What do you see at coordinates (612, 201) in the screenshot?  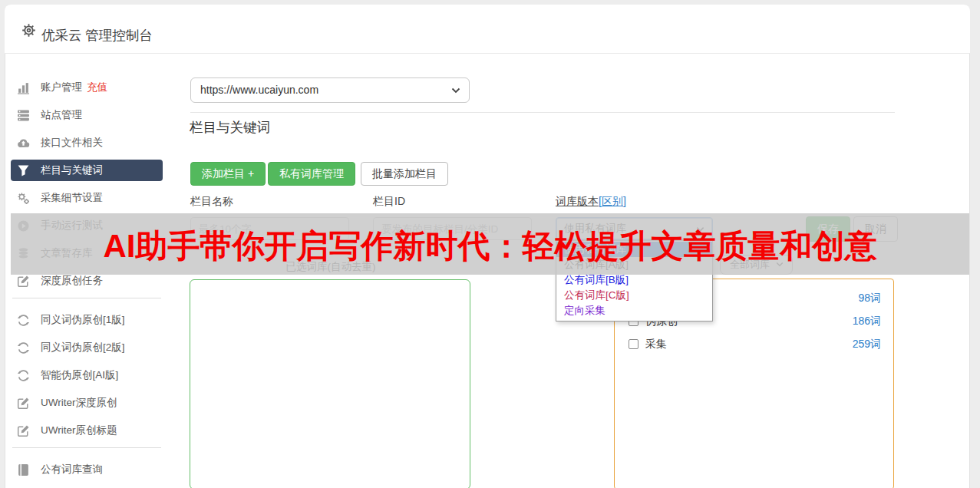 I see `version-difference-link: [区别]` at bounding box center [612, 201].